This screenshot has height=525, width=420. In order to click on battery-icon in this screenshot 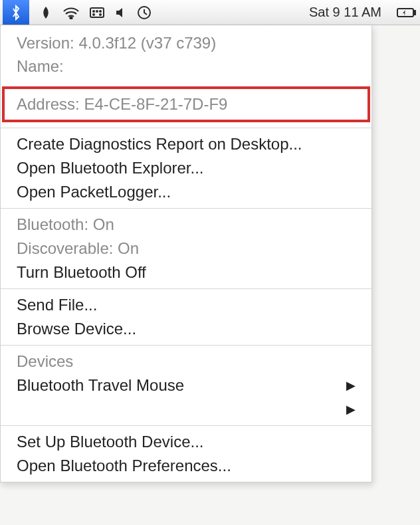, I will do `click(407, 12)`.